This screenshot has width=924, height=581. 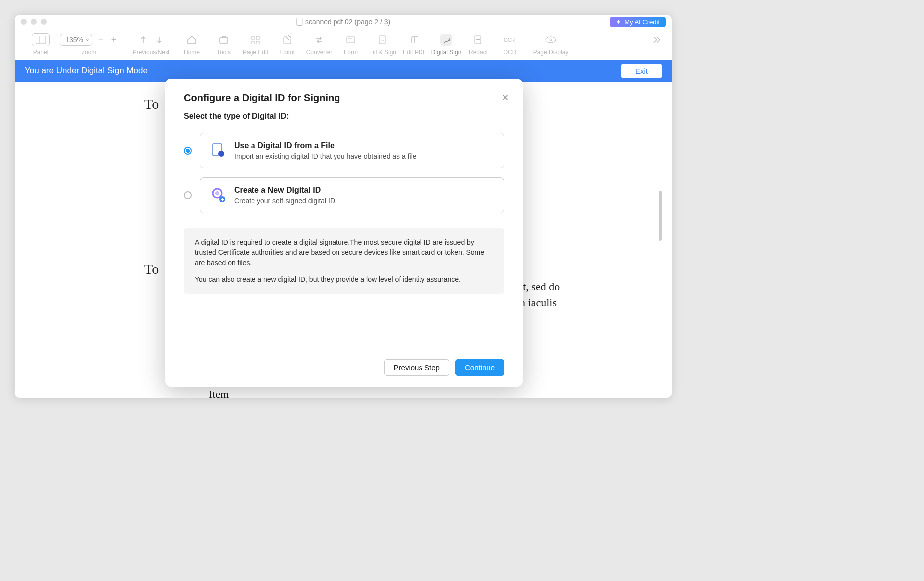 I want to click on window-controls, so click(x=34, y=22).